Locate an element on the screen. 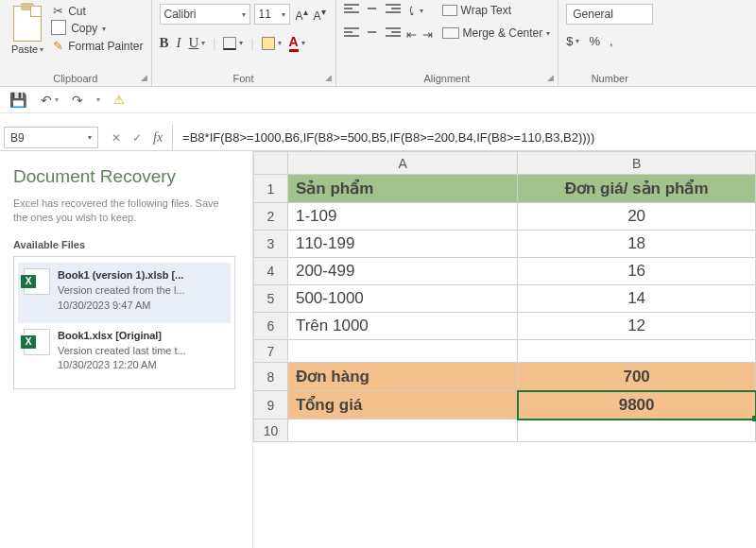  enter-formula-button: ✓ is located at coordinates (137, 138).